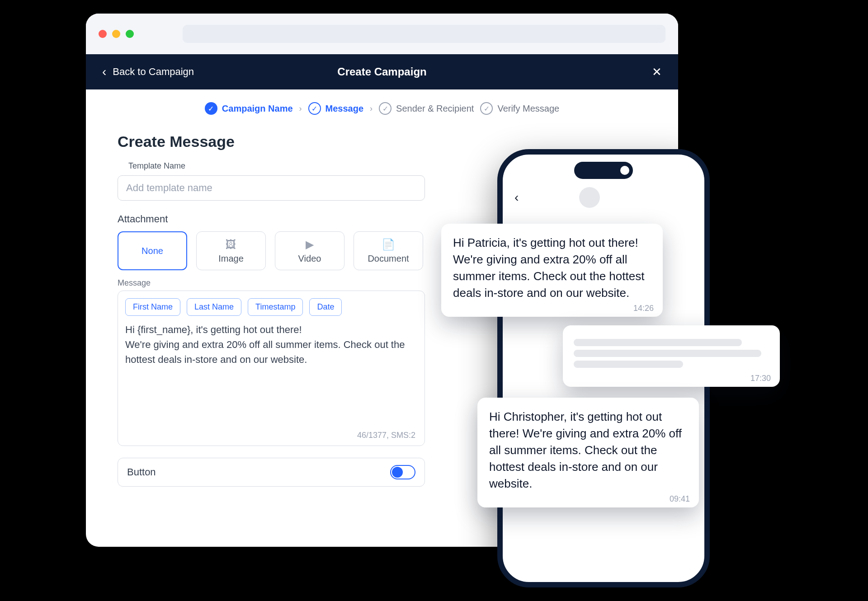  What do you see at coordinates (231, 258) in the screenshot?
I see `attachment-option-label: Image` at bounding box center [231, 258].